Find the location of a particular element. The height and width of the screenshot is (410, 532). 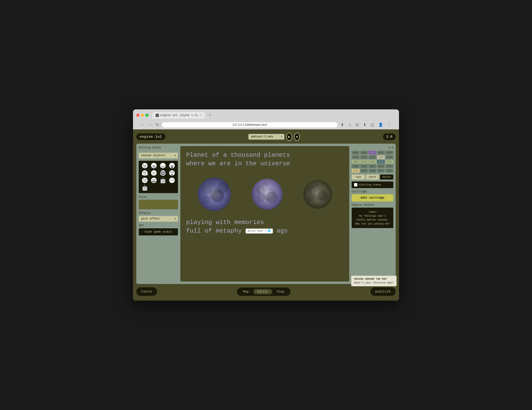

reload-button: ↻ is located at coordinates (157, 125).